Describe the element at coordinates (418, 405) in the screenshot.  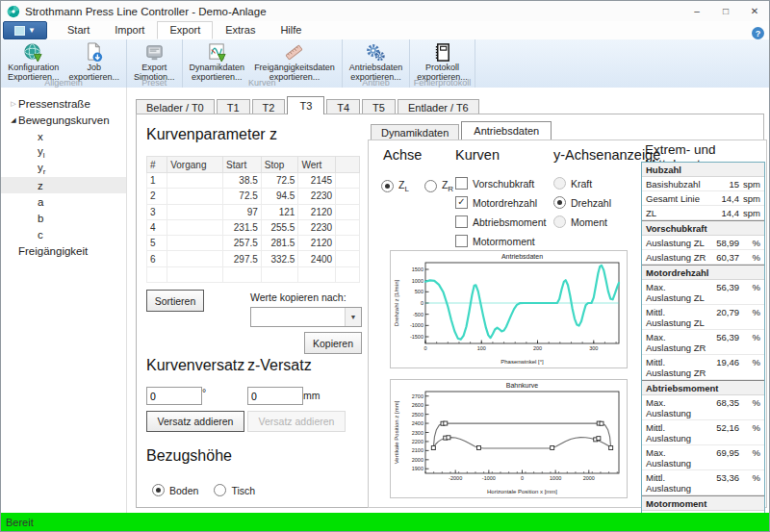
I see `svg-text: 2600` at that location.